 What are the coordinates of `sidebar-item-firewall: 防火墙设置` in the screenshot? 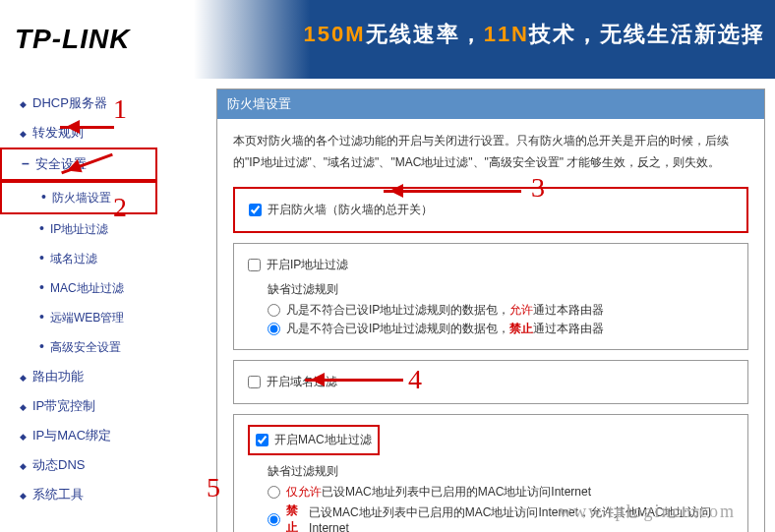 It's located at (79, 198).